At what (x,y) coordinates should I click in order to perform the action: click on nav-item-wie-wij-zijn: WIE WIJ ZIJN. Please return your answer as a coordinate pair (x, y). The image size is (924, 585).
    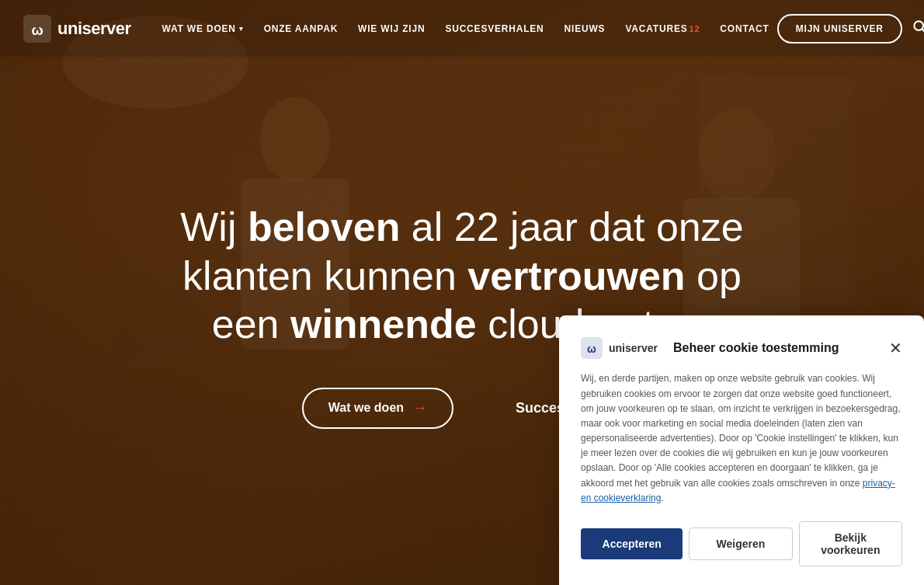
    Looking at the image, I should click on (391, 29).